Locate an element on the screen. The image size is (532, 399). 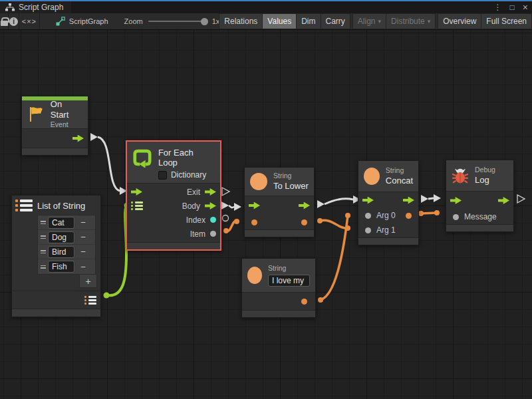
port-label-item: Item is located at coordinates (198, 234).